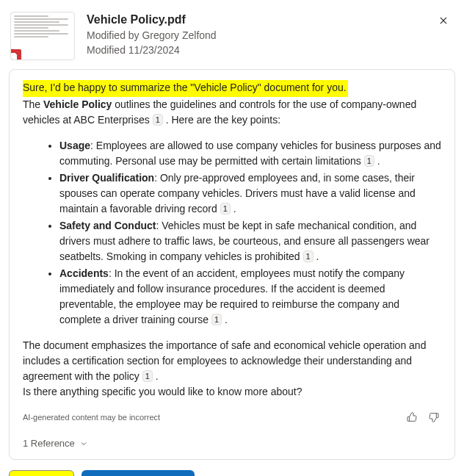  Describe the element at coordinates (250, 154) in the screenshot. I see `list-item: Usage: Employees are allowed to use comp…` at that location.